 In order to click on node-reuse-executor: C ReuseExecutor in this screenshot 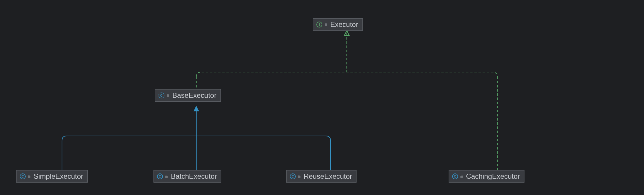, I will do `click(321, 176)`.